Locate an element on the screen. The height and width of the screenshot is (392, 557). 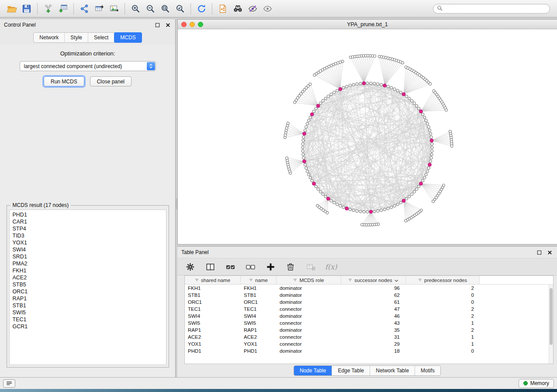
optimization-criterion-label: Optimization criterion: is located at coordinates (88, 53).